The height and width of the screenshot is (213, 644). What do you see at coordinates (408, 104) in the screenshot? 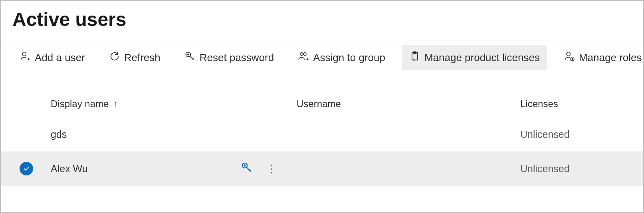
I see `column-username: Username` at bounding box center [408, 104].